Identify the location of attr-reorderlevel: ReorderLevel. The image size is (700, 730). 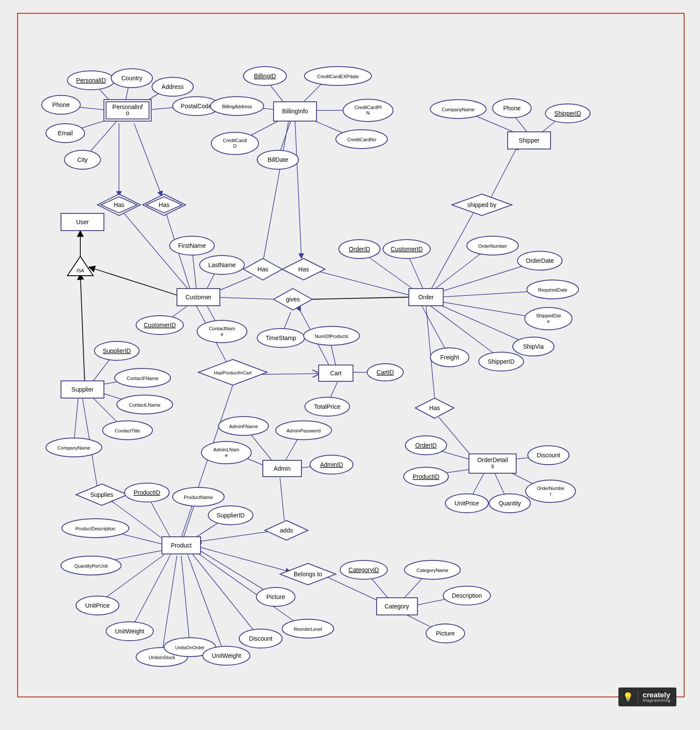
(308, 629).